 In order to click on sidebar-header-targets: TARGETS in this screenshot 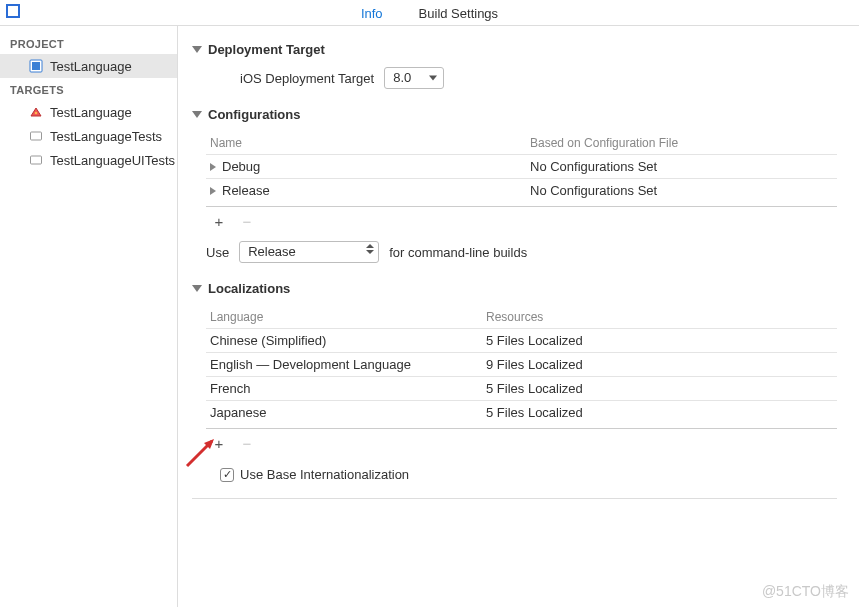, I will do `click(88, 89)`.